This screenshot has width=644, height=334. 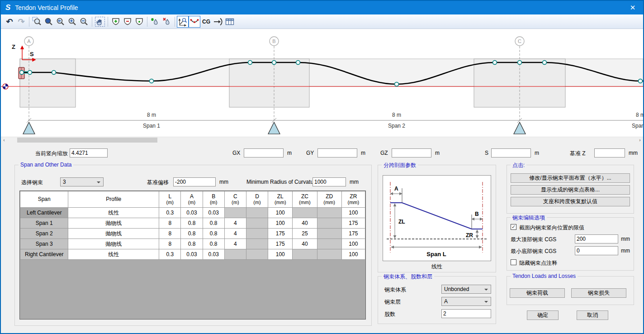 What do you see at coordinates (599, 293) in the screenshot?
I see `tendon-loss-button: 钢束损失` at bounding box center [599, 293].